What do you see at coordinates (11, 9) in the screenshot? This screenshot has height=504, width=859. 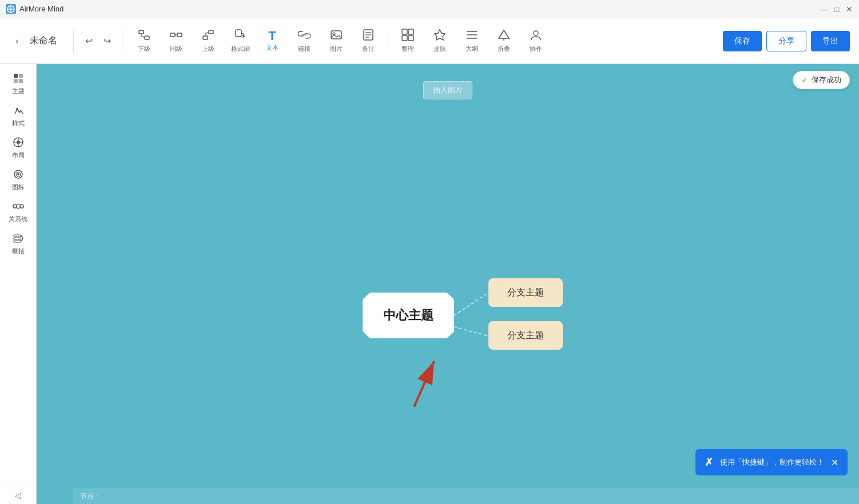 I see `app-icon` at bounding box center [11, 9].